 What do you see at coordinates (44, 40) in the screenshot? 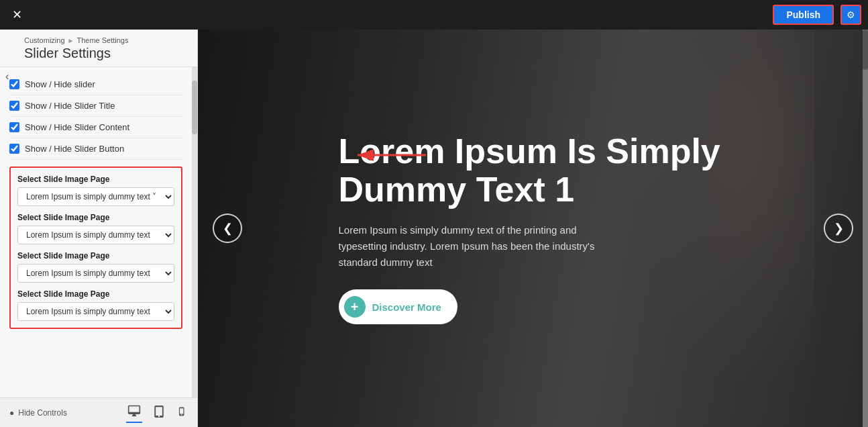
I see `breadcrumb-root: Customizing` at bounding box center [44, 40].